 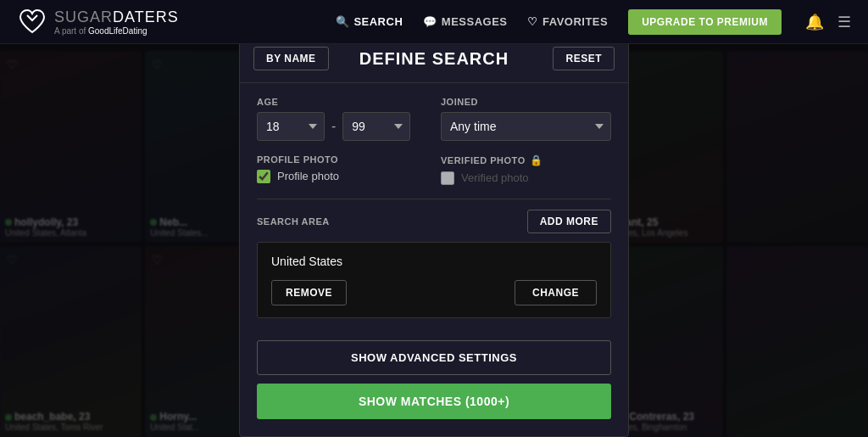 What do you see at coordinates (434, 389) in the screenshot?
I see `modal-footer: SHOW ADVANCED SETTINGS SHOW MATCHES (100…` at bounding box center [434, 389].